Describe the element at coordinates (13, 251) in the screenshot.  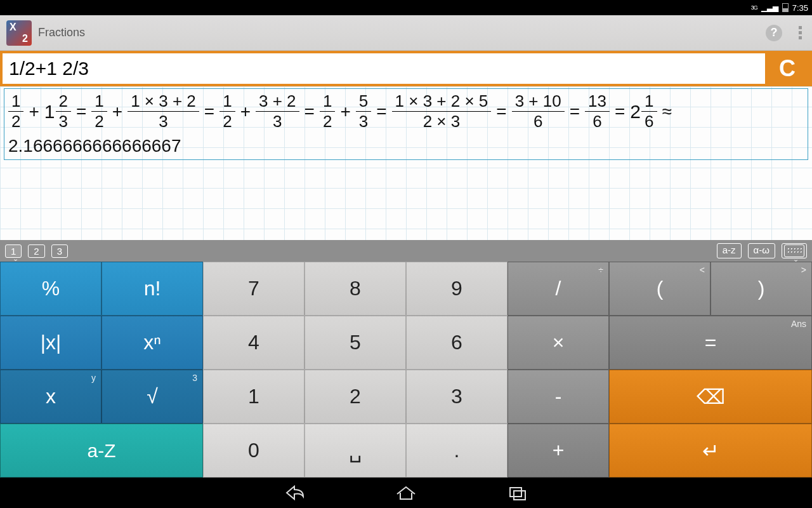
I see `mode-tab-1: 1` at that location.